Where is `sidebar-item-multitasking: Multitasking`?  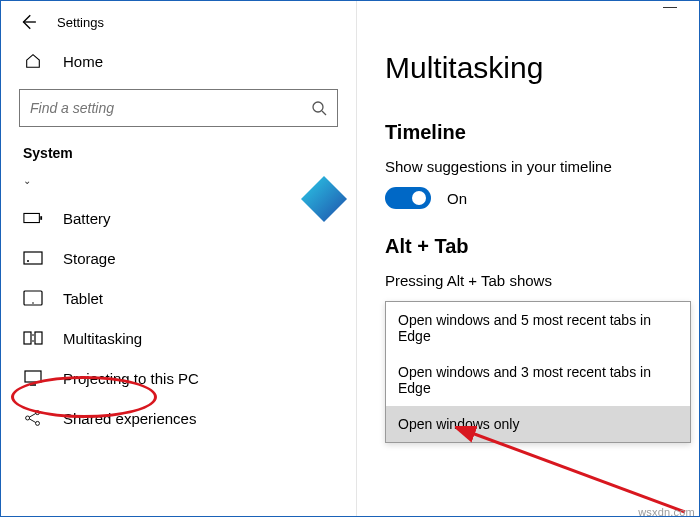
sidebar-item-multitasking: Multitasking is located at coordinates (178, 338).